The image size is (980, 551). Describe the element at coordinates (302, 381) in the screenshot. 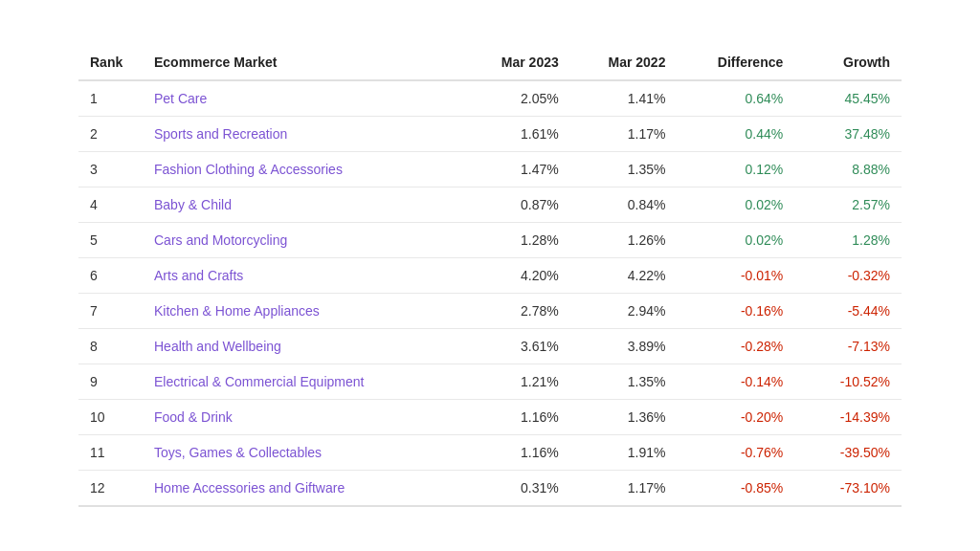

I see `cell-market: Electrical & Commercial Equipment` at that location.